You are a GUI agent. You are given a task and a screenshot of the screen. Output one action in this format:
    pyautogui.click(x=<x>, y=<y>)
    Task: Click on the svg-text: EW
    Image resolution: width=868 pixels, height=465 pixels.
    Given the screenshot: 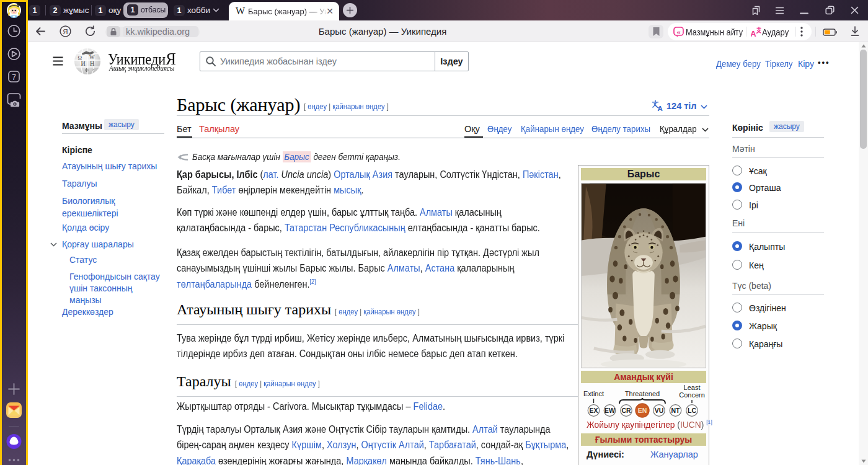 What is the action you would take?
    pyautogui.click(x=610, y=410)
    